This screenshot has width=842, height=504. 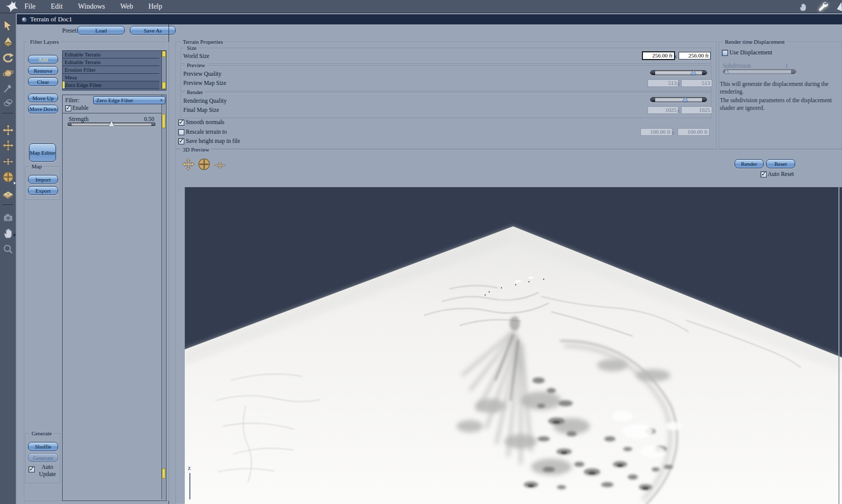 I want to click on add-button: Add, so click(x=43, y=59).